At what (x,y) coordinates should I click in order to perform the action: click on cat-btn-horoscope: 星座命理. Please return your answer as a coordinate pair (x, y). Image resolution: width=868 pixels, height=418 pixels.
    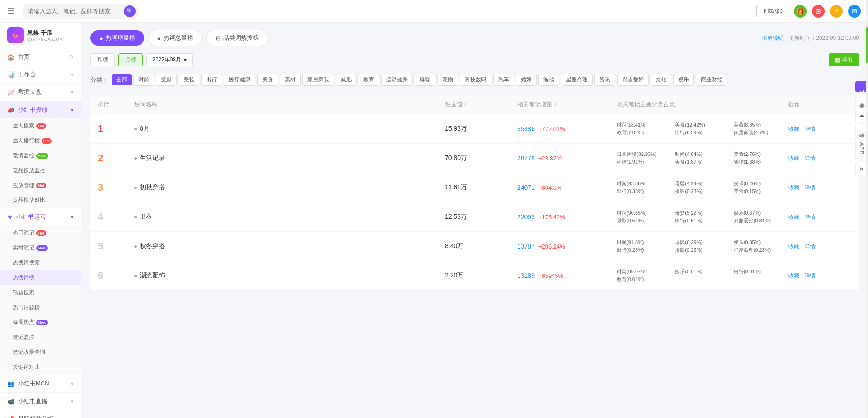
    Looking at the image, I should click on (577, 80).